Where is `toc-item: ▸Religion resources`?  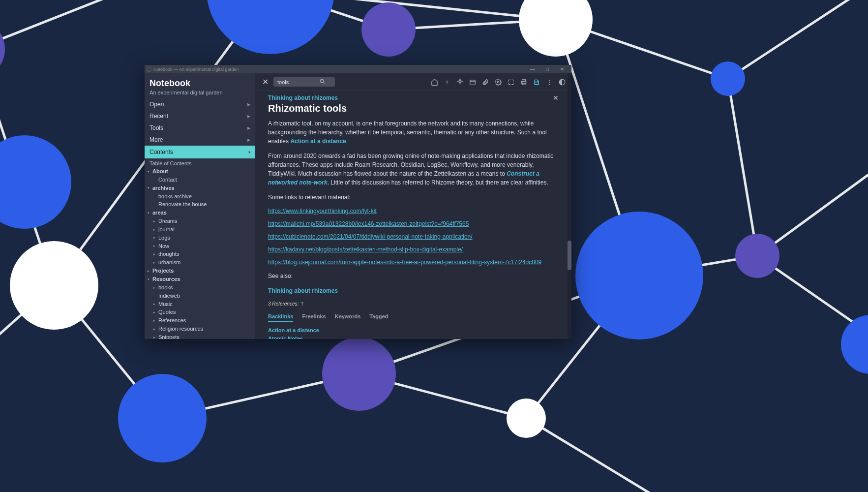 toc-item: ▸Religion resources is located at coordinates (200, 329).